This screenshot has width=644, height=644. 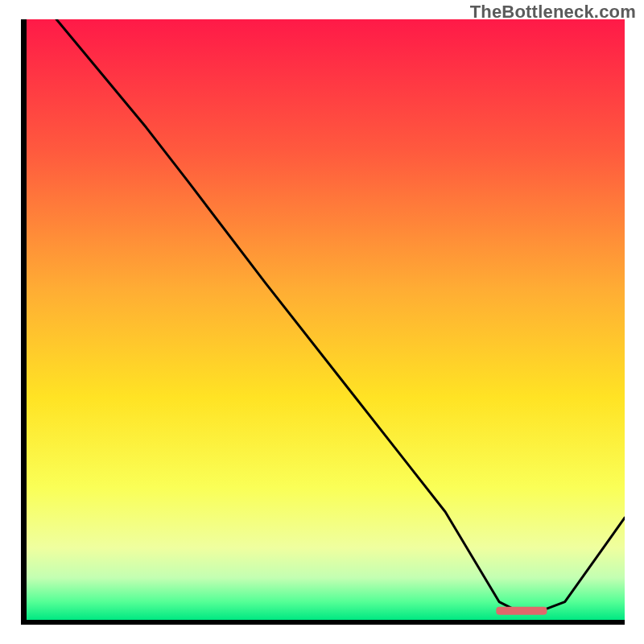 I want to click on x-axis, so click(x=323, y=621).